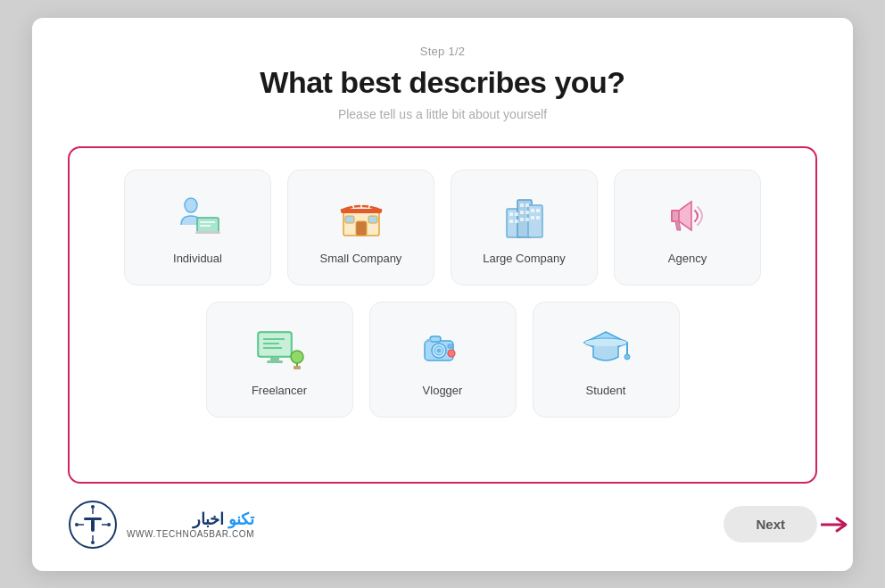 This screenshot has height=588, width=885. I want to click on next-button-label: Next, so click(771, 525).